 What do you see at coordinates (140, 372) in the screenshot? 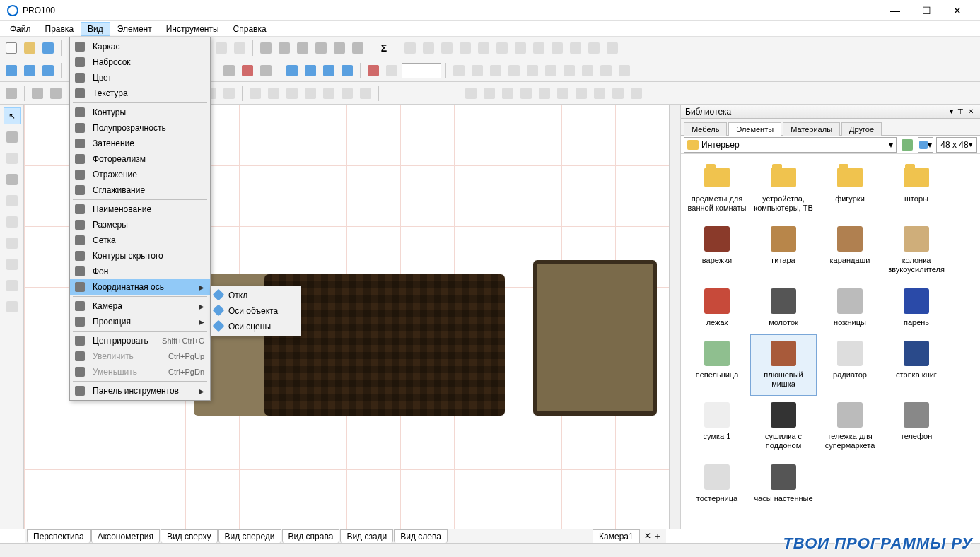
I see `view-menu-Уменьшить: УменьшитьCtrl+PgDn` at bounding box center [140, 372].